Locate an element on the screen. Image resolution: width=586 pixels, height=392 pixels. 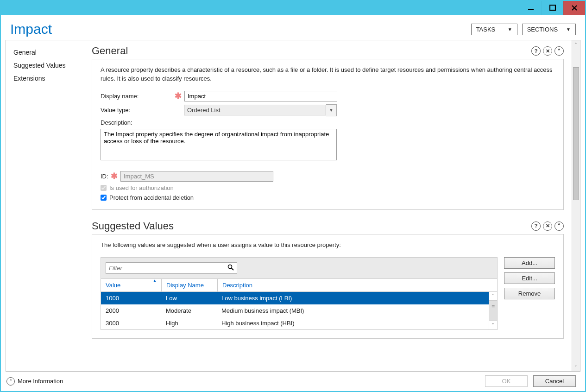
scroll-thumb is located at coordinates (576, 134).